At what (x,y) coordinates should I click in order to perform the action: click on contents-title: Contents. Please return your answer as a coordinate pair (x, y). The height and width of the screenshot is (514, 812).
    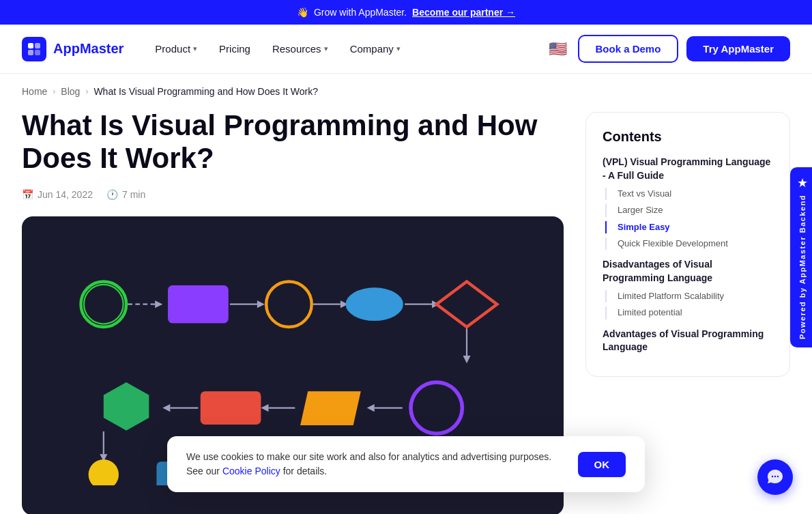
    Looking at the image, I should click on (688, 137).